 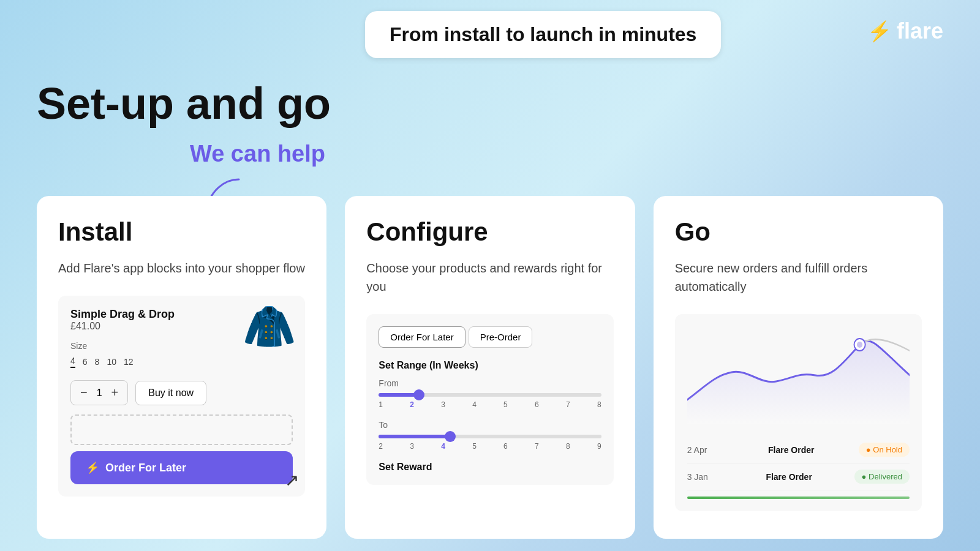 What do you see at coordinates (490, 401) in the screenshot?
I see `from-slider: 12345678` at bounding box center [490, 401].